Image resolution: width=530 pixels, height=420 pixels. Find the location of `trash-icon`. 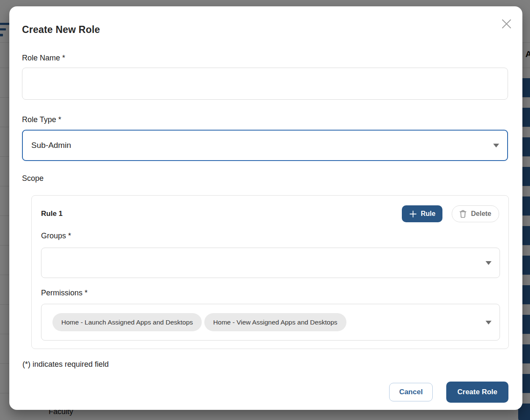

trash-icon is located at coordinates (463, 214).